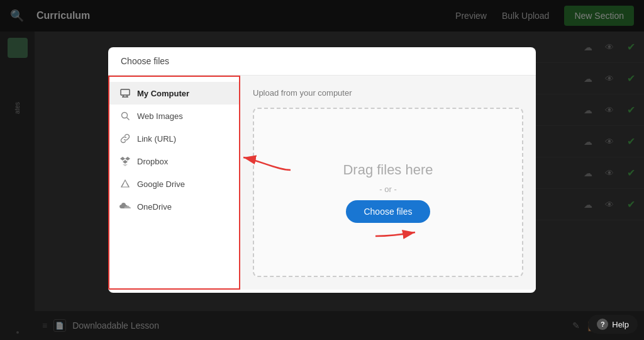  What do you see at coordinates (157, 139) in the screenshot?
I see `link-url-label: Link (URL)` at bounding box center [157, 139].